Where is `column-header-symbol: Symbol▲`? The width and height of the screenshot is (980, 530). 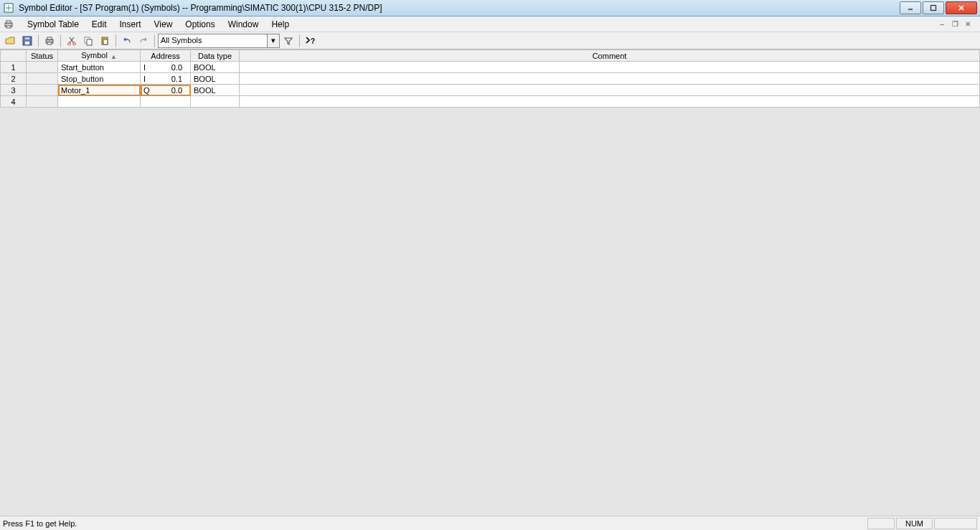 column-header-symbol: Symbol▲ is located at coordinates (99, 56).